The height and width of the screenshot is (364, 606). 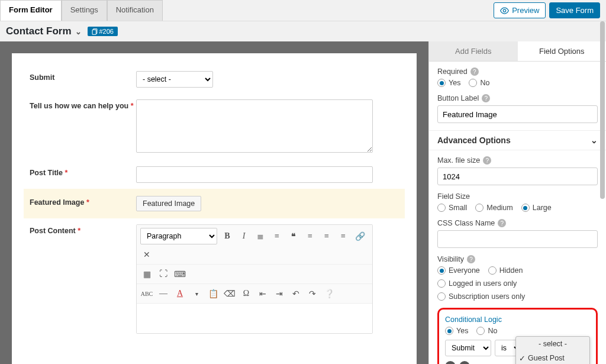 I want to click on label-css-class: CSS Class Name, so click(x=466, y=223).